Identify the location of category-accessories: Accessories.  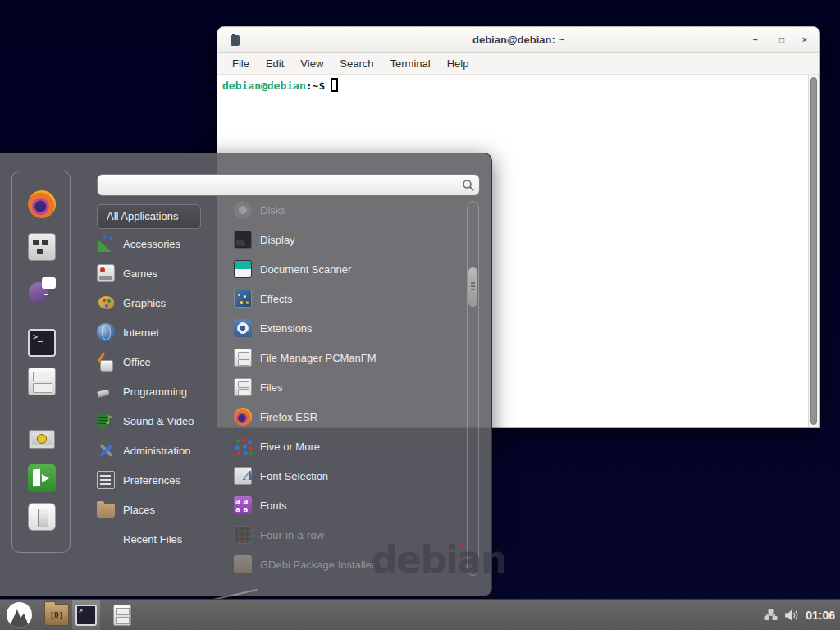
(162, 244).